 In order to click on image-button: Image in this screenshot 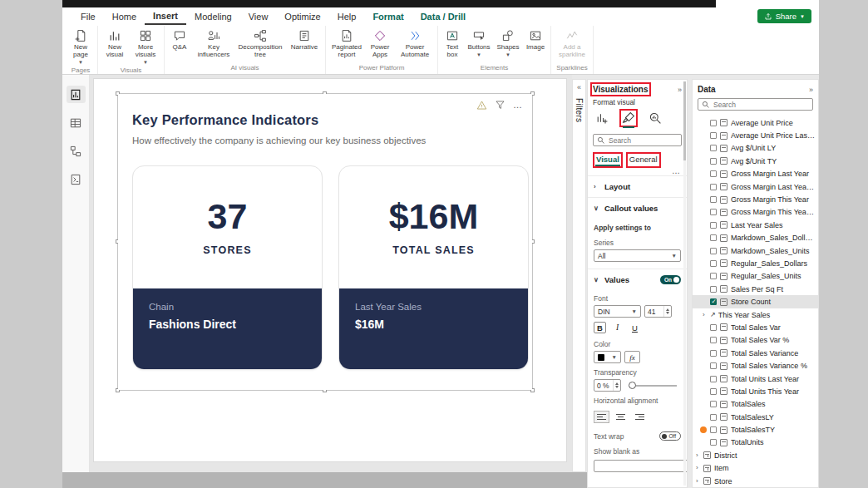, I will do `click(535, 39)`.